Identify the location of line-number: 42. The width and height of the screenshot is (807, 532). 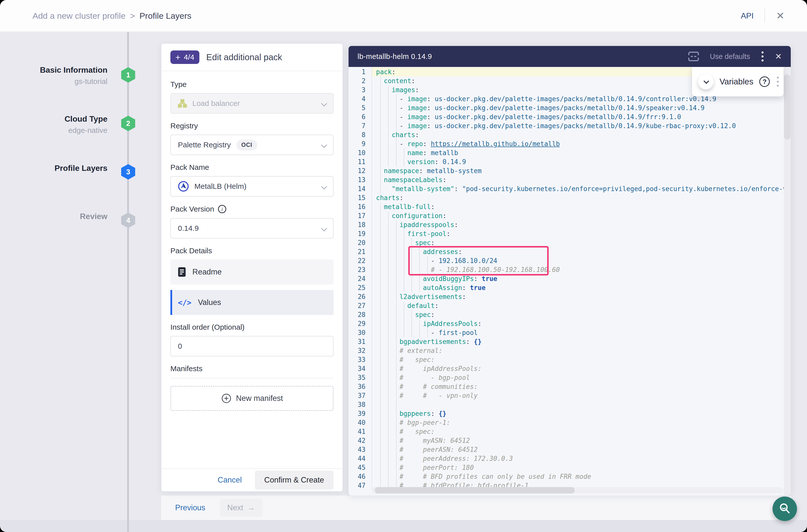
(360, 440).